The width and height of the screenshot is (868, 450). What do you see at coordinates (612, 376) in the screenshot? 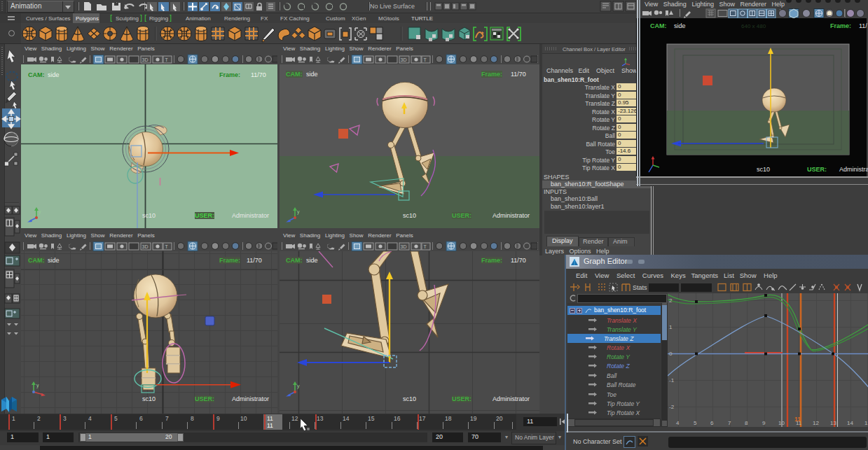
I see `svg-text: Ball` at bounding box center [612, 376].